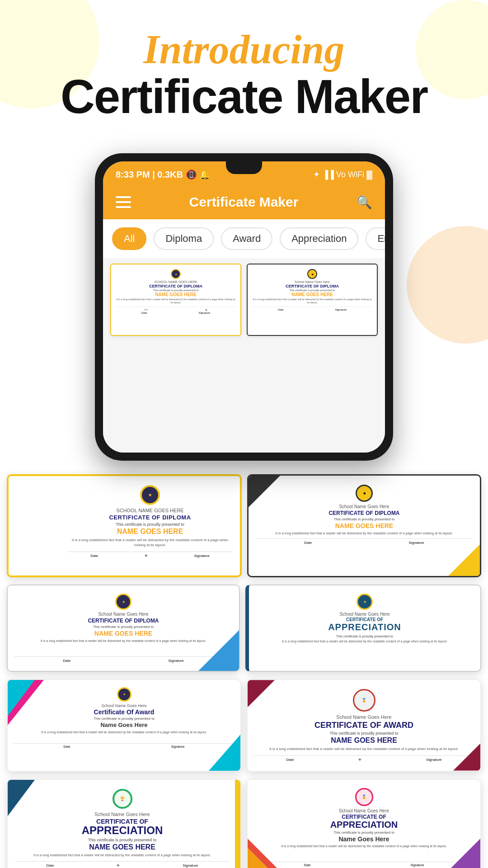 The height and width of the screenshot is (868, 488). Describe the element at coordinates (343, 175) in the screenshot. I see `status-right-icons: ✦ ▐▐ Vo WiFi ▓` at that location.